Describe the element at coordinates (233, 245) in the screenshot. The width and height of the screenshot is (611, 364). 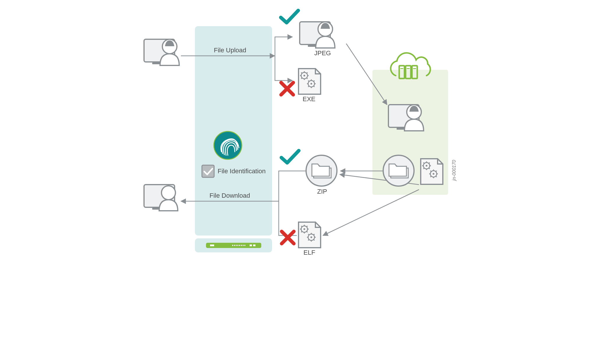
I see `device-bar-panel` at that location.